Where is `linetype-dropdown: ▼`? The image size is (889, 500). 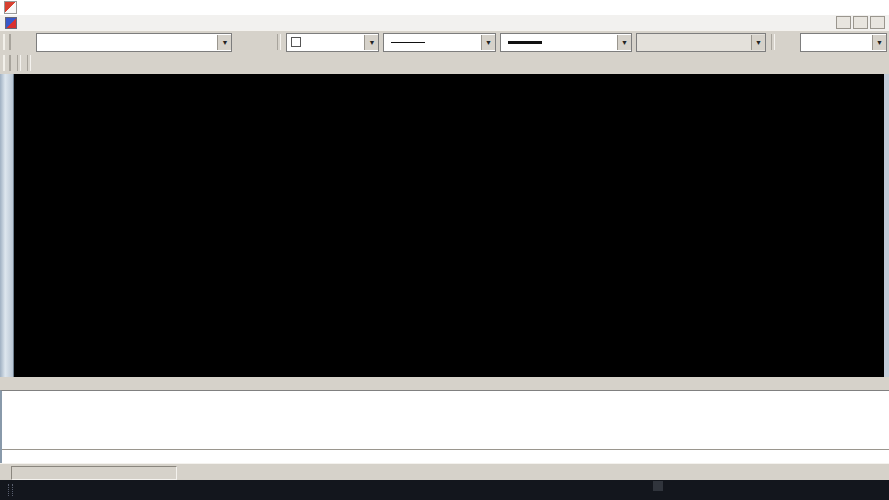 linetype-dropdown: ▼ is located at coordinates (440, 42).